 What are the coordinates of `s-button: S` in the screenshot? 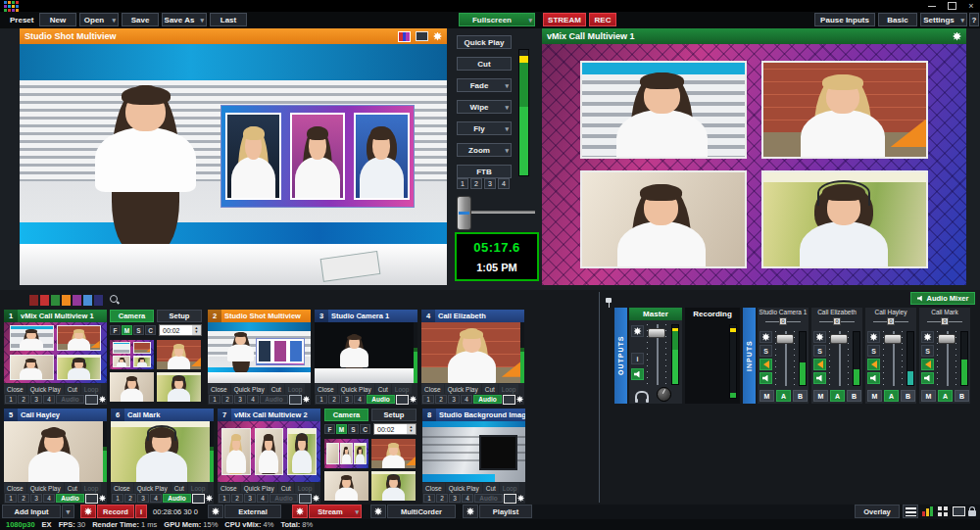 It's located at (353, 429).